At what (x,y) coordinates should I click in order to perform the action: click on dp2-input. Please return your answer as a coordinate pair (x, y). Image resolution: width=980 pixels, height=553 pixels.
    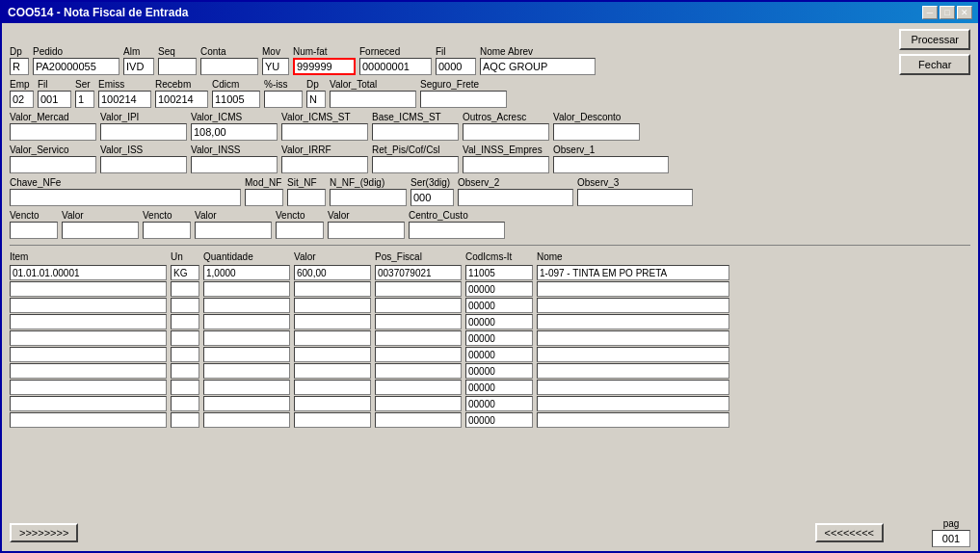
    Looking at the image, I should click on (316, 99).